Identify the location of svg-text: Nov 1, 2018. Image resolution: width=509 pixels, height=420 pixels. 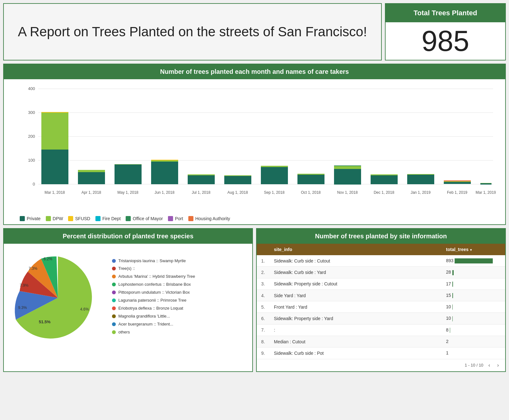
(347, 192).